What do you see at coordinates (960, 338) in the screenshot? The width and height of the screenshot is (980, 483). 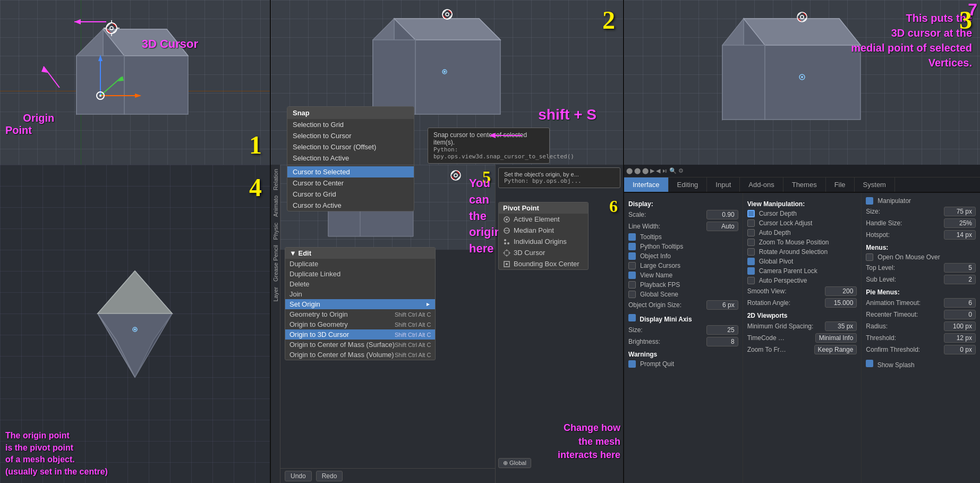 I see `threshold-value: 12 px` at bounding box center [960, 338].